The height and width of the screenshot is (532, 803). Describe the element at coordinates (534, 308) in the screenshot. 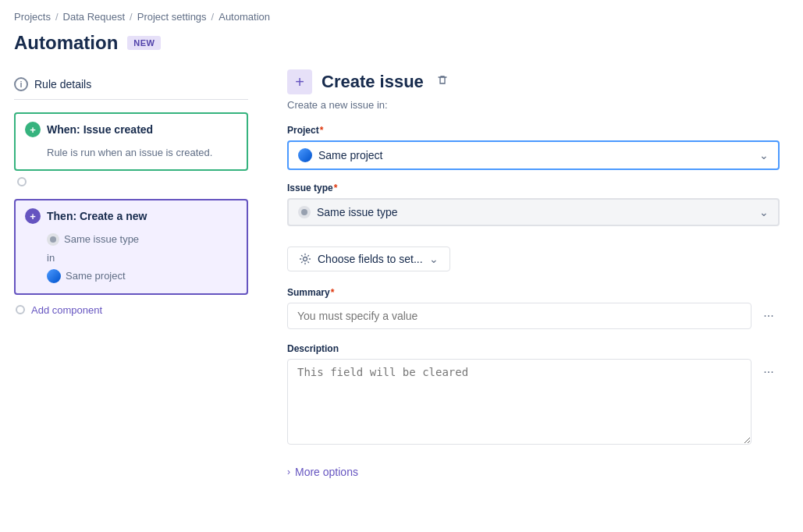

I see `summary-field-section: Summary* ···` at that location.